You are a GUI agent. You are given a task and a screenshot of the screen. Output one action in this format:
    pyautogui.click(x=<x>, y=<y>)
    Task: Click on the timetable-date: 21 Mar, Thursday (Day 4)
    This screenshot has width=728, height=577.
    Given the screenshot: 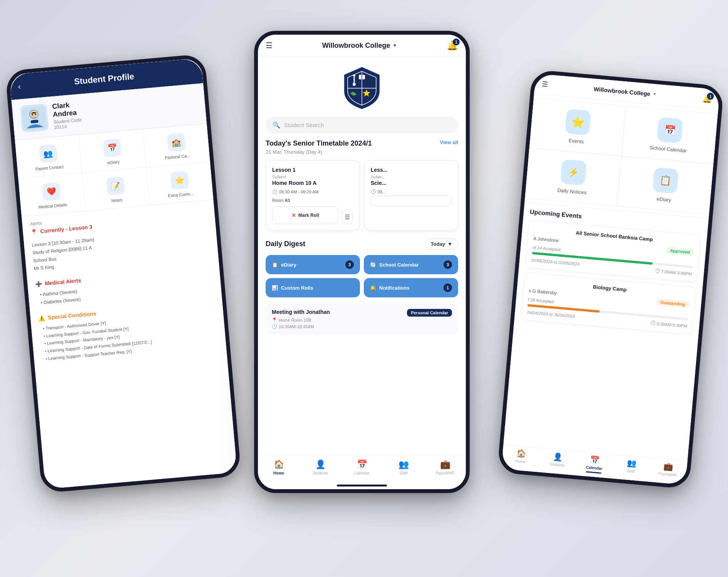 What is the action you would take?
    pyautogui.click(x=362, y=152)
    